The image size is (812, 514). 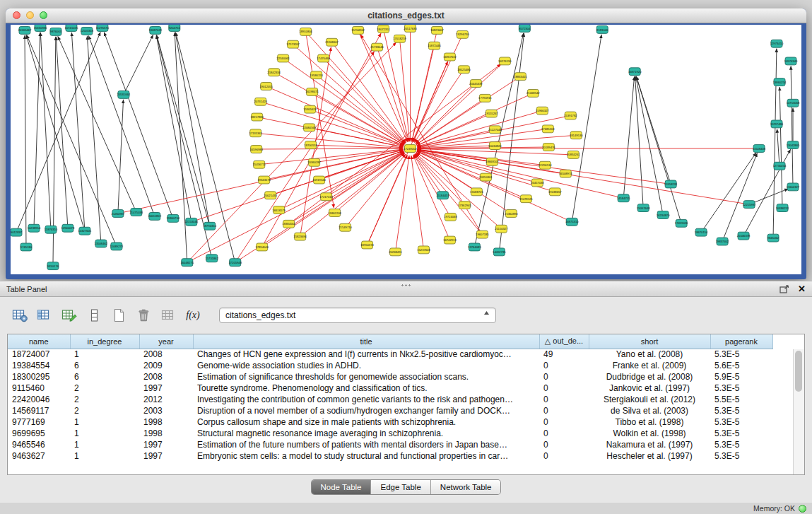 I want to click on graph-node: 18668107, so click(x=492, y=161).